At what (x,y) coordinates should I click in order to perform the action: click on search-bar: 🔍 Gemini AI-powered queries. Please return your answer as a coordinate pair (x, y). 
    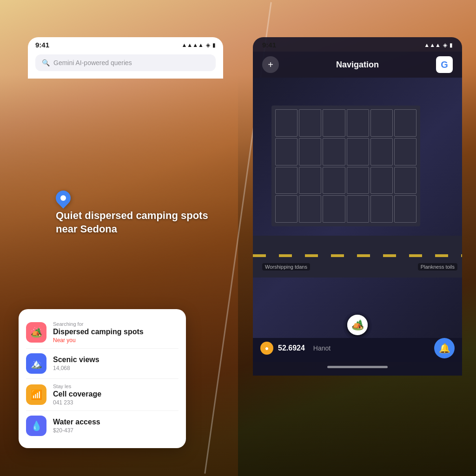
    Looking at the image, I should click on (126, 63).